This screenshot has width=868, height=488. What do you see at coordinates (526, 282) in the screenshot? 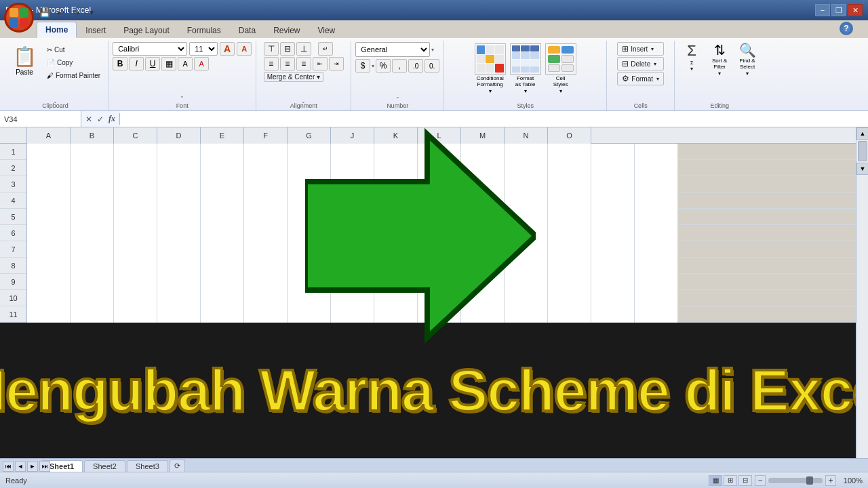
I see `cell-l9` at bounding box center [526, 282].